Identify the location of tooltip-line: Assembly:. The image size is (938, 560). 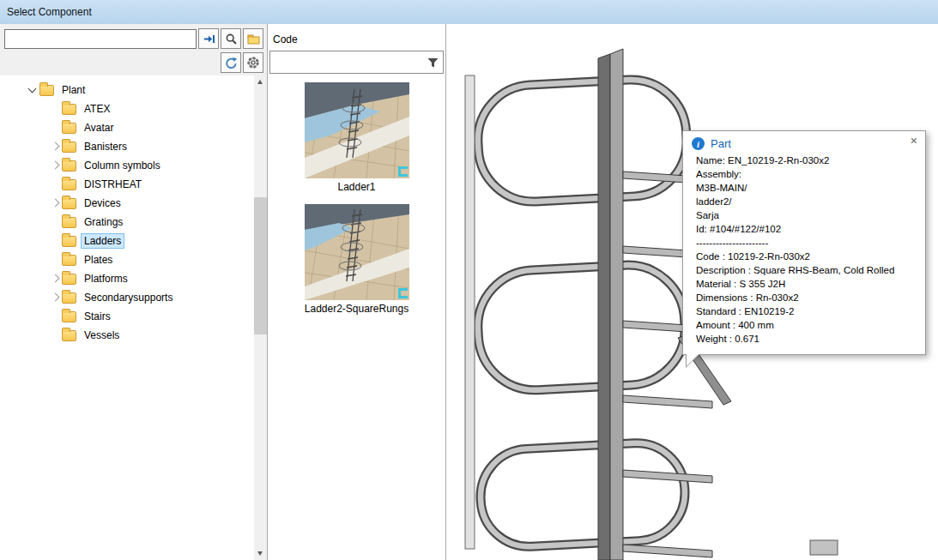
(808, 174).